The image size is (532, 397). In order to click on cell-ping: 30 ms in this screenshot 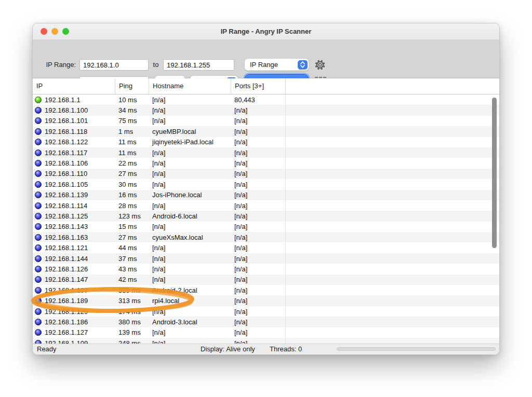, I will do `click(132, 185)`.